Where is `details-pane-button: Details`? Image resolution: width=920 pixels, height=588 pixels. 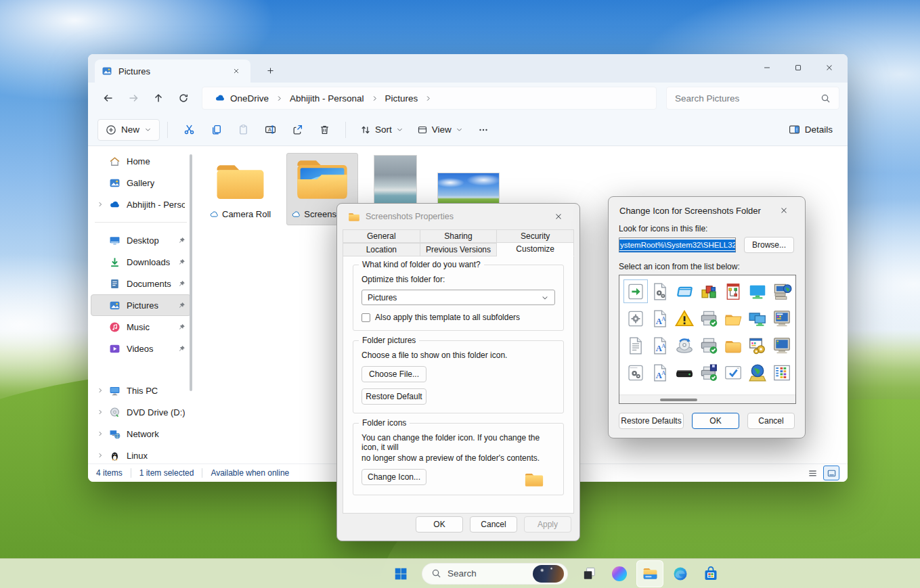
details-pane-button: Details is located at coordinates (811, 130).